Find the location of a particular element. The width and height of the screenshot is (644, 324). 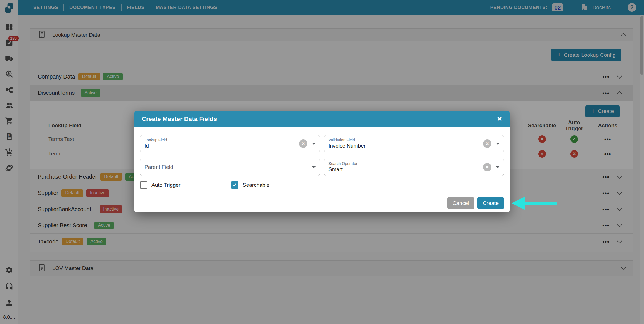

searchable-checkbox-item: ✓ Searchable is located at coordinates (250, 185).